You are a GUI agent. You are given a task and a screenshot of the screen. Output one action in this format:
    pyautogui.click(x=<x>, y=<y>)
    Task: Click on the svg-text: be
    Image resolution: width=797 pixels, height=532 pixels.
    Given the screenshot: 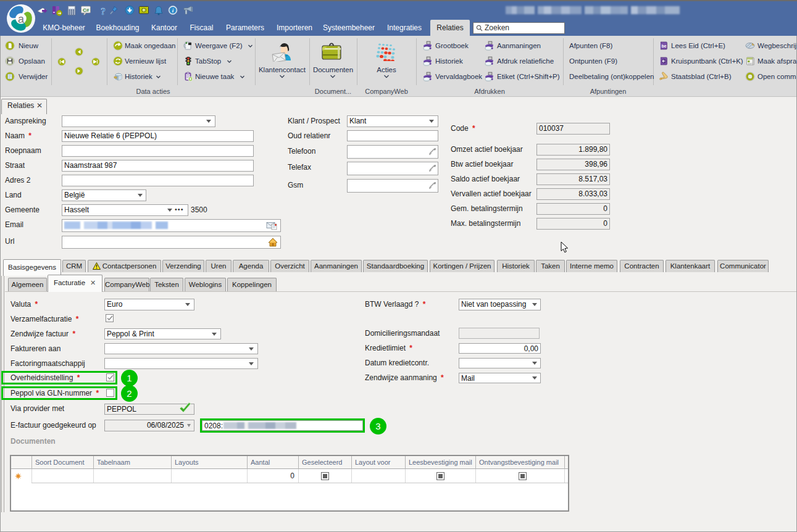 What is the action you would take?
    pyautogui.click(x=664, y=46)
    